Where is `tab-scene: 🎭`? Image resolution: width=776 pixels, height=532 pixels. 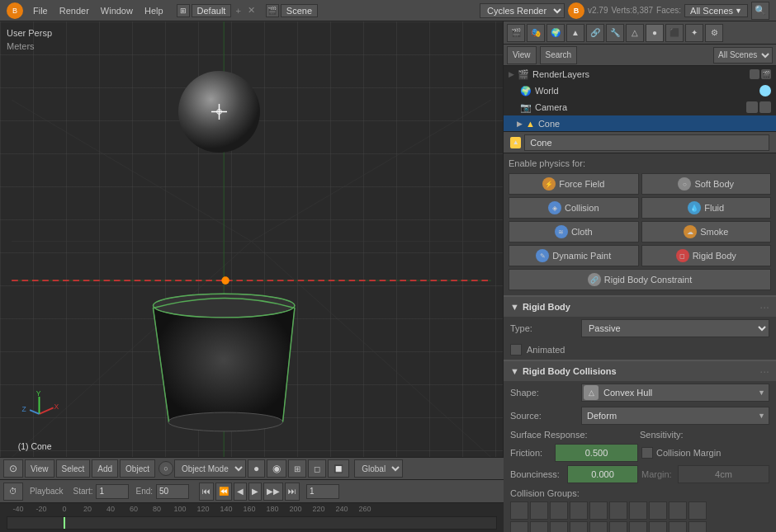 tab-scene: 🎭 is located at coordinates (536, 33).